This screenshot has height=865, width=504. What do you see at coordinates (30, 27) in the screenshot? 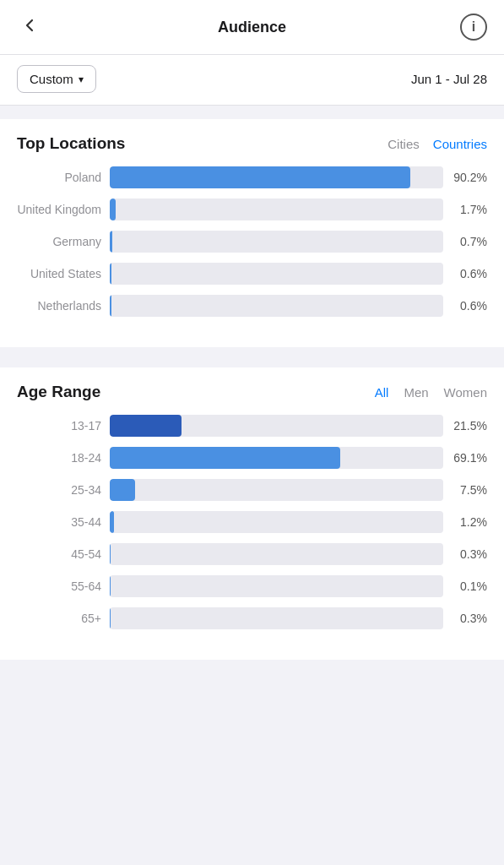
I see `back-button` at bounding box center [30, 27].